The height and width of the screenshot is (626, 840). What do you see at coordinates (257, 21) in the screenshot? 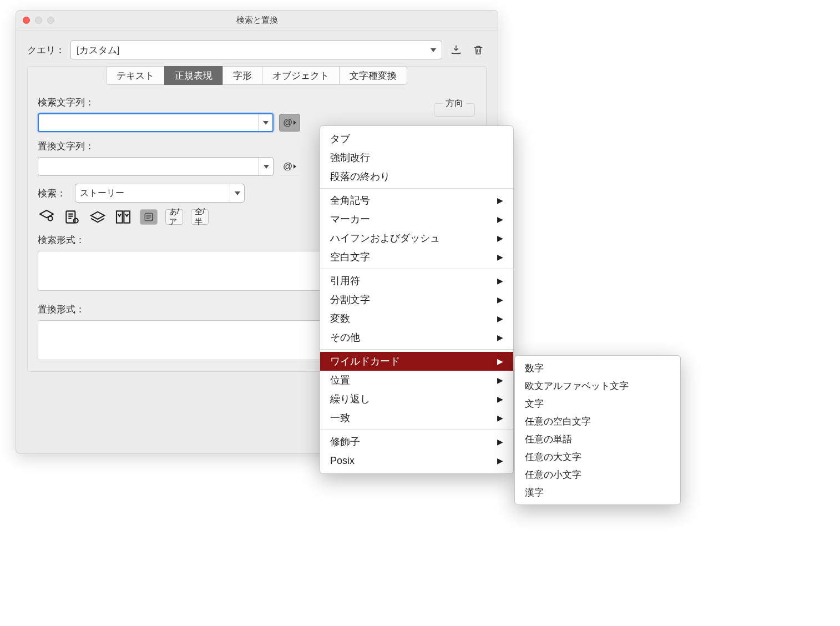
I see `titlebar: 検索と置換` at bounding box center [257, 21].